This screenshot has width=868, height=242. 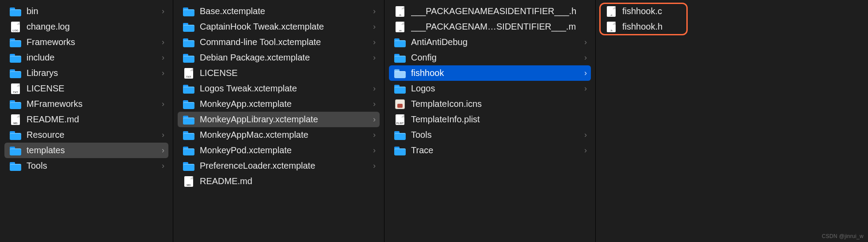 I want to click on list-item: .h___PACKAGENAMEASIDENTIFIER___.h, so click(x=490, y=11).